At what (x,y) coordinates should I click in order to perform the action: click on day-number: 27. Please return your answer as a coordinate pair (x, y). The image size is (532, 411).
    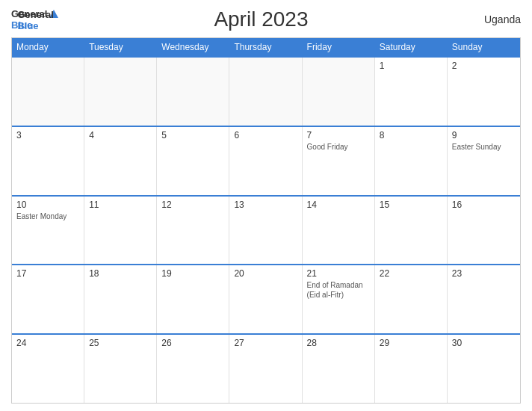
    Looking at the image, I should click on (265, 343).